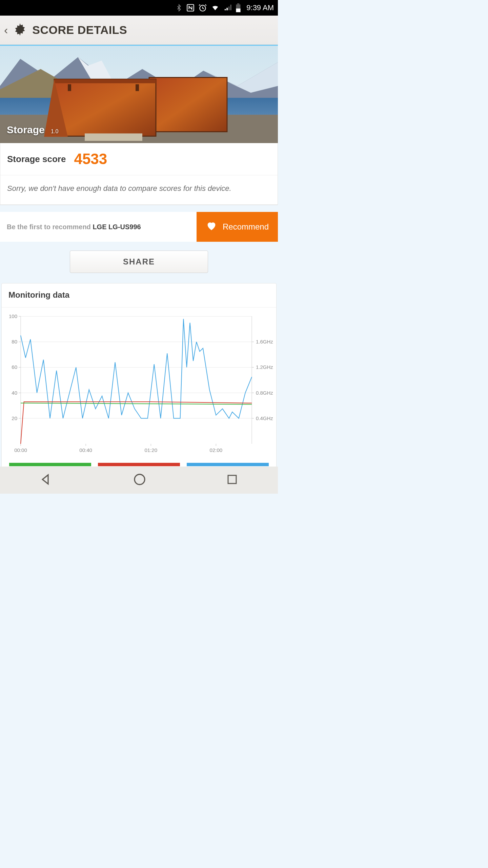 The width and height of the screenshot is (488, 868). Describe the element at coordinates (14, 342) in the screenshot. I see `svg-text: 80` at that location.